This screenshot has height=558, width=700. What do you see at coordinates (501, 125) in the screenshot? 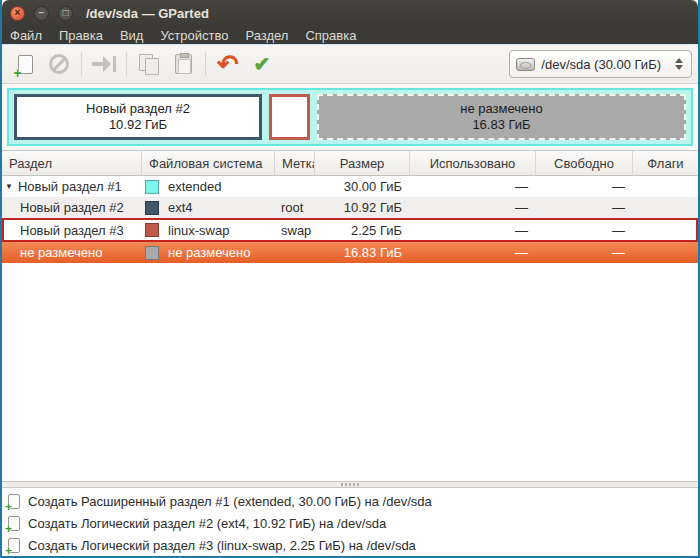
I see `segment-size: 16.83 ГиБ` at bounding box center [501, 125].